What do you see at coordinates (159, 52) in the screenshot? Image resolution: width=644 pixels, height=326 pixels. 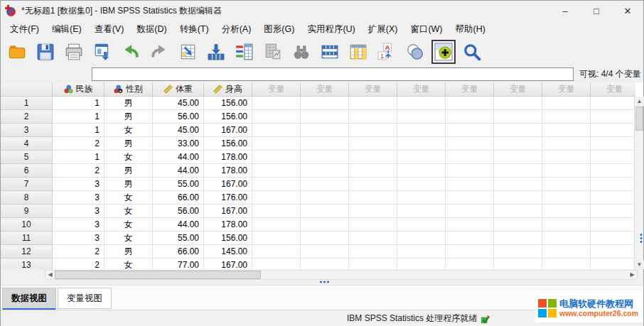 I see `redo-icon` at bounding box center [159, 52].